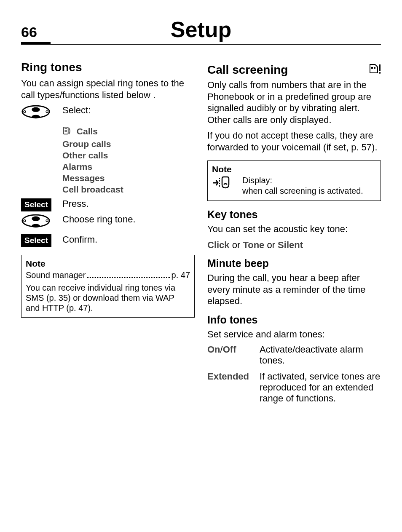  What do you see at coordinates (294, 245) in the screenshot?
I see `key-tones-options: Click or Tone or Silent` at bounding box center [294, 245].